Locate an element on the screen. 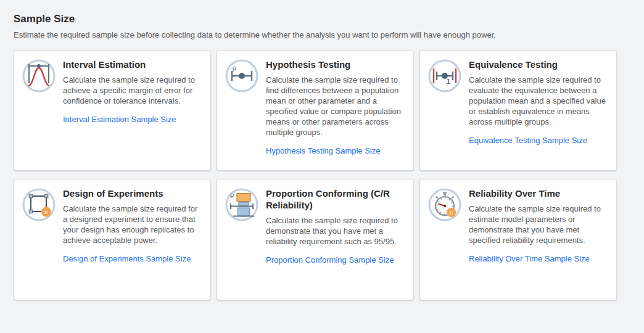  proportion-conforming-icon: P is located at coordinates (242, 205).